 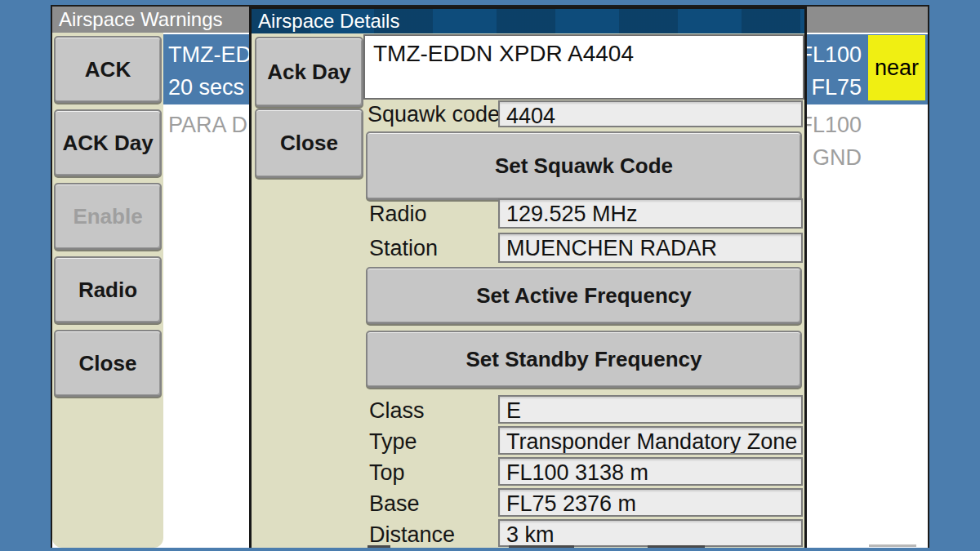 I want to click on type-label: Type, so click(x=394, y=442).